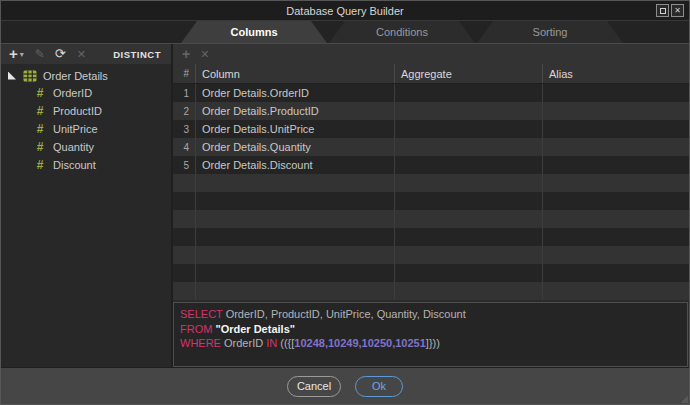 This screenshot has height=405, width=690. I want to click on tree-field-productid: #ProductID, so click(86, 111).